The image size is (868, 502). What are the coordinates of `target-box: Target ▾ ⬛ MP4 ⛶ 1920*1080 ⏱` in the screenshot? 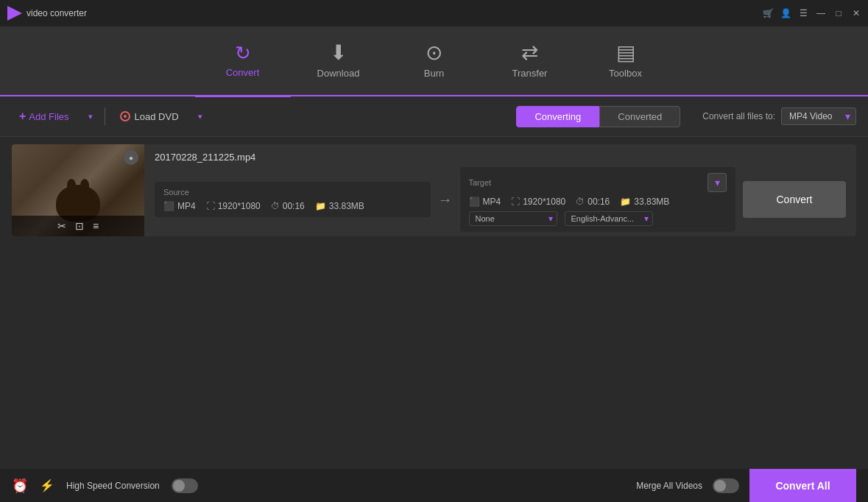 It's located at (598, 199).